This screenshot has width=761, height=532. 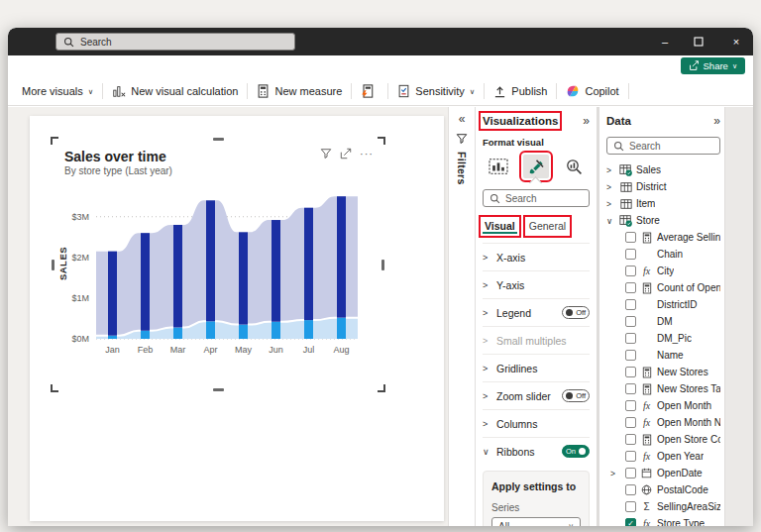 What do you see at coordinates (536, 340) in the screenshot?
I see `setting-row: > Small multiples` at bounding box center [536, 340].